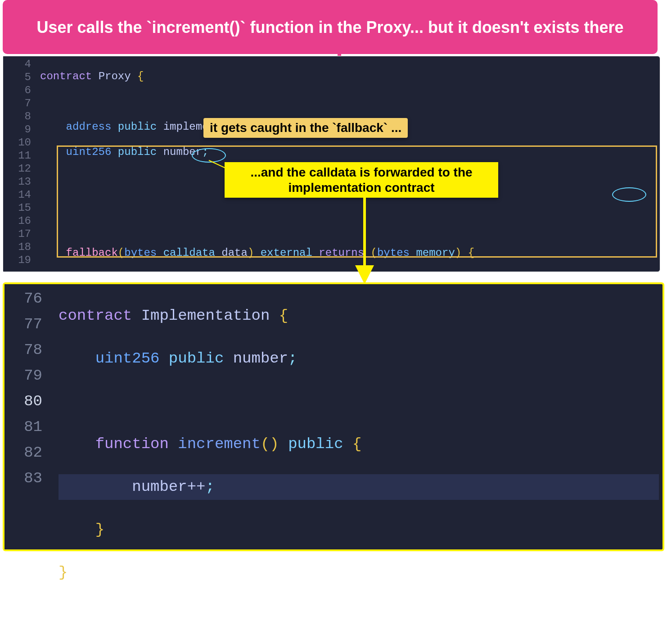 The width and height of the screenshot is (667, 644). Describe the element at coordinates (359, 487) in the screenshot. I see `code-line-current: number++;` at that location.